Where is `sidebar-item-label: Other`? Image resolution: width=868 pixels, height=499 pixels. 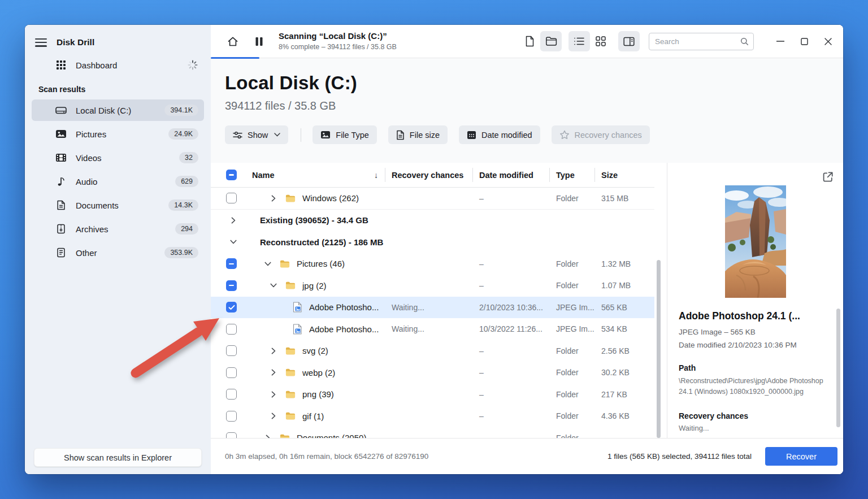
sidebar-item-label: Other is located at coordinates (120, 253).